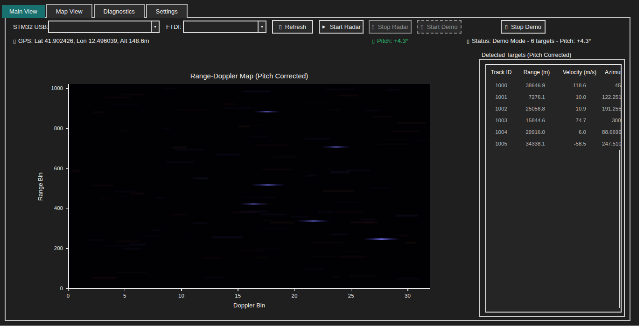  I want to click on table-row: 100534338.1-58.5247.5104, so click(553, 144).